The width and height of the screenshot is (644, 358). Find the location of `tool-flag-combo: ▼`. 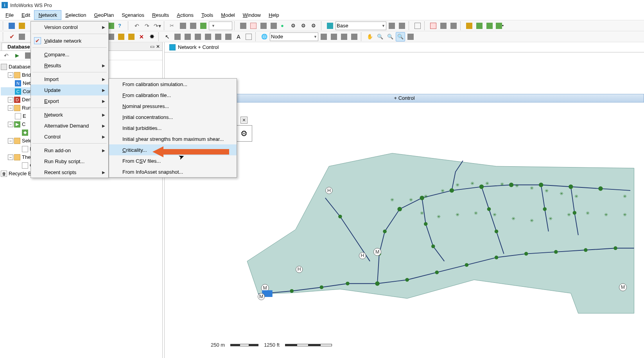

tool-flag-combo: ▼ is located at coordinates (221, 26).